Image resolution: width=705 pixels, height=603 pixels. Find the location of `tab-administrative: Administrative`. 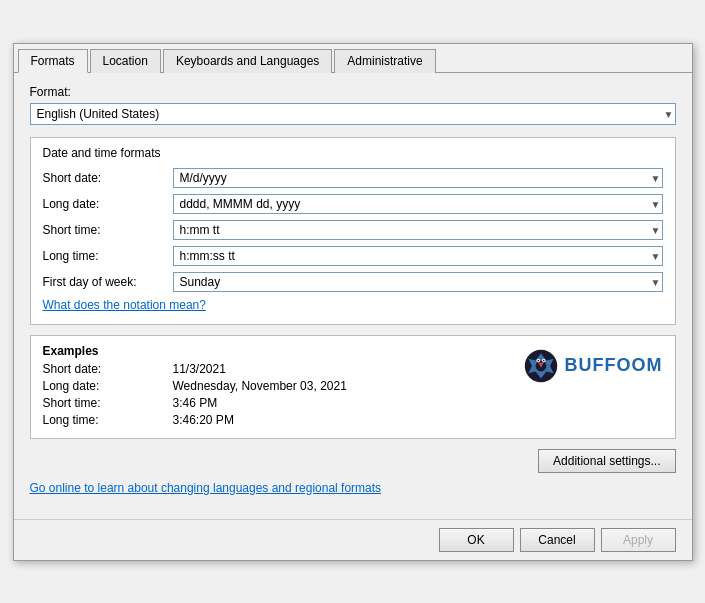

tab-administrative: Administrative is located at coordinates (384, 61).